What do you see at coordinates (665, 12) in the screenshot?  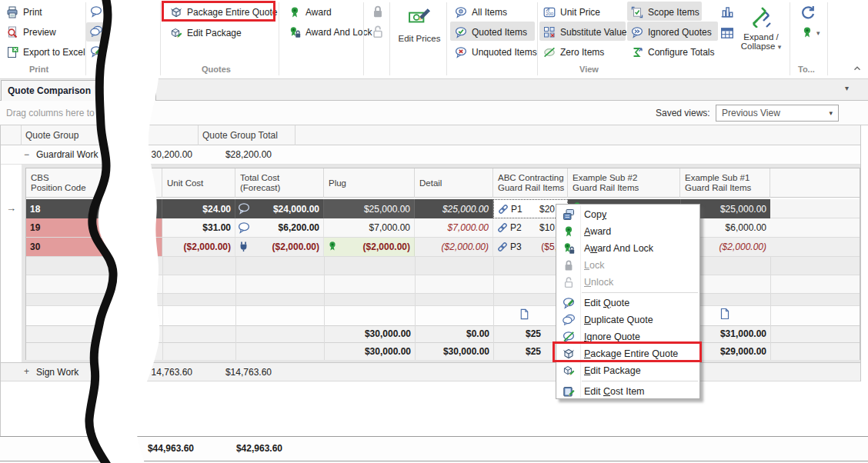 I see `scope-items-button: Scope Items` at bounding box center [665, 12].